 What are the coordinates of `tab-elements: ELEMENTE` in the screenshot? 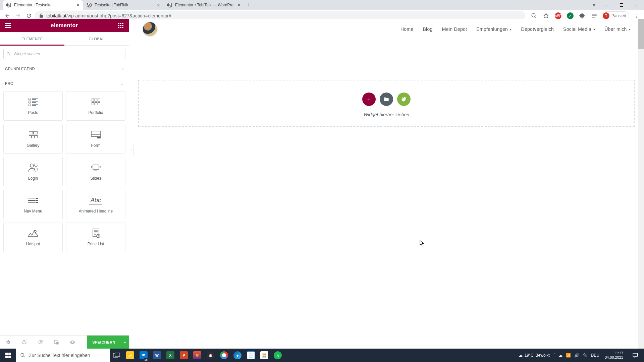 It's located at (32, 39).